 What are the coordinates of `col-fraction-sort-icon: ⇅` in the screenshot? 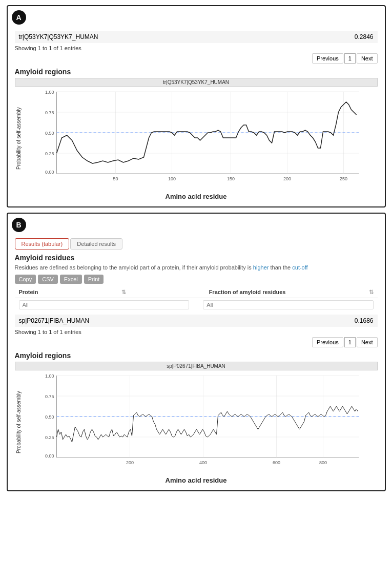 It's located at (371, 292).